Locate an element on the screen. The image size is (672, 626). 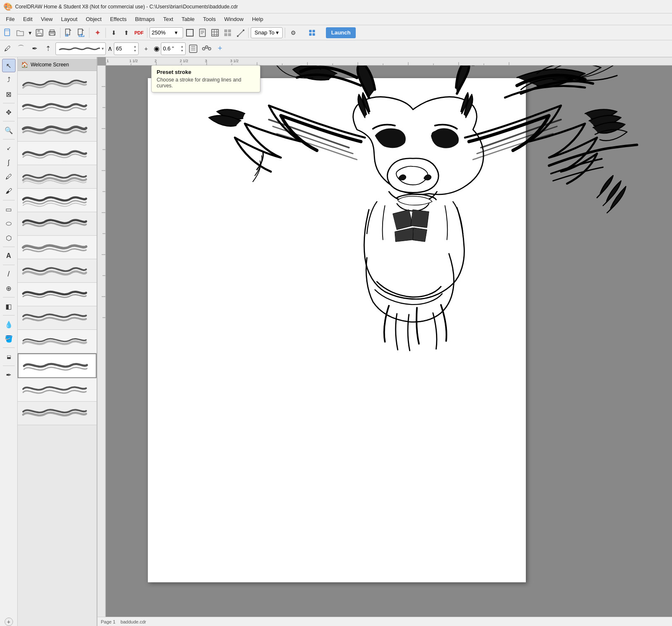
open-dropdown: ▾ is located at coordinates (30, 33).